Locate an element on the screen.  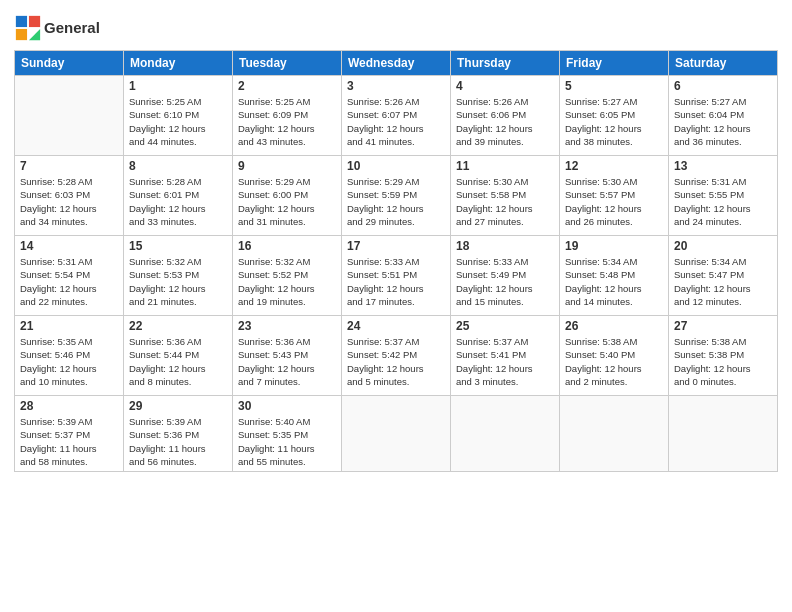
day-number: 1 is located at coordinates (178, 86).